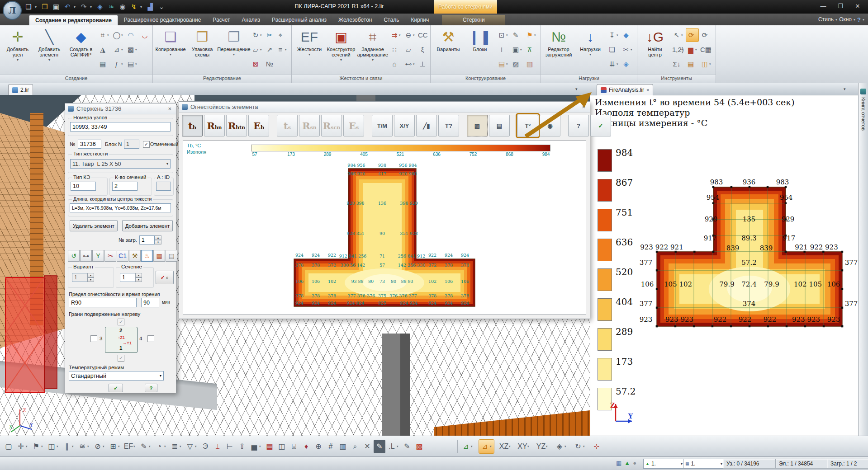  Describe the element at coordinates (354, 126) in the screenshot. I see `es-button: Es` at that location.